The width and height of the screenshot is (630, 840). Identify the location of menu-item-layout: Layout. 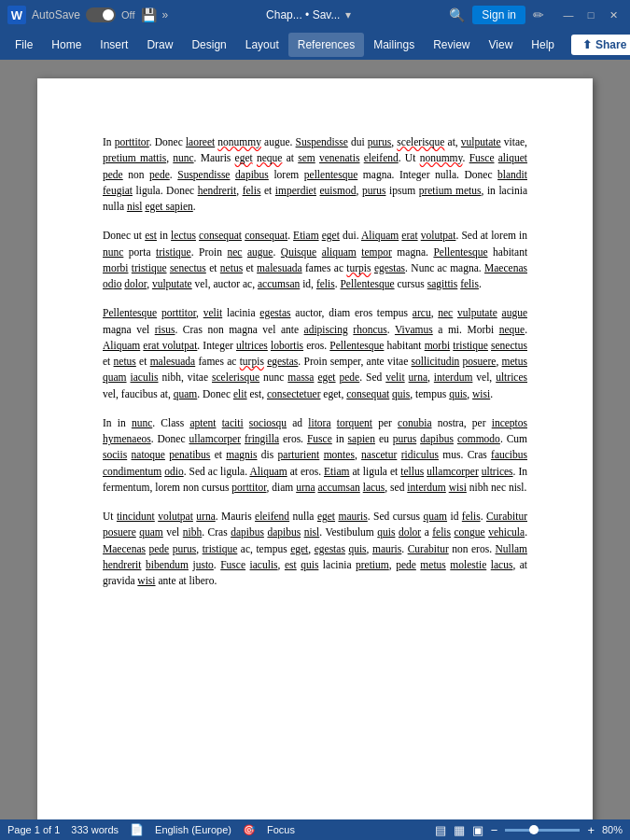
(262, 45).